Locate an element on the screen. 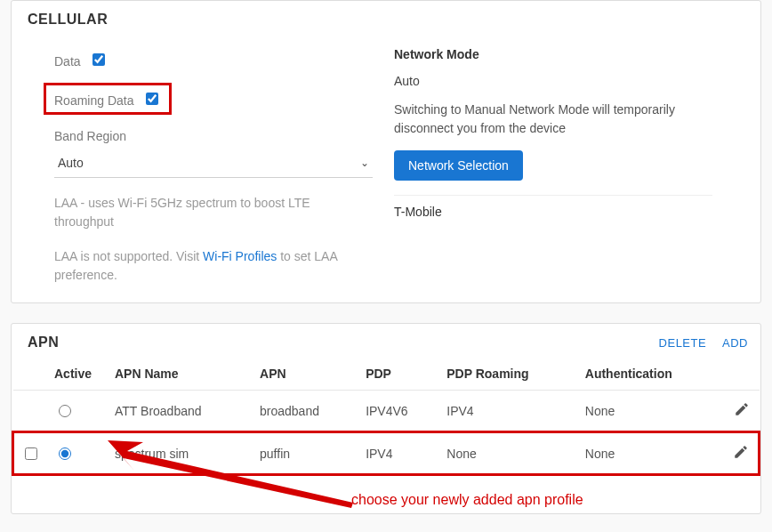 The image size is (772, 532). apn-add-button: ADD is located at coordinates (735, 343).